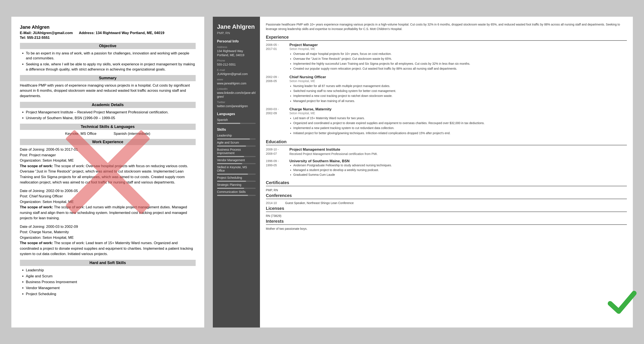  Describe the element at coordinates (446, 209) in the screenshot. I see `licenses-title: Licenses` at that location.